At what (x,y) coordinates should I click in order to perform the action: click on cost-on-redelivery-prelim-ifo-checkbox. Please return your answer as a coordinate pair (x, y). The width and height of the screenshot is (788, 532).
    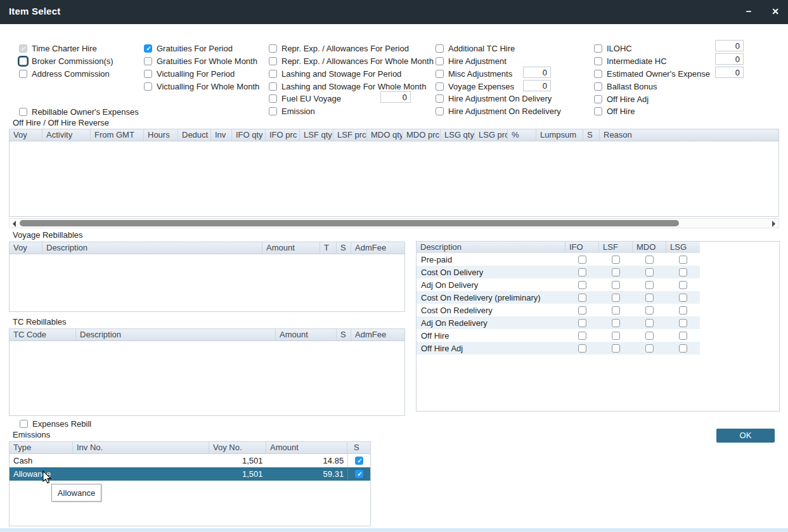
    Looking at the image, I should click on (582, 298).